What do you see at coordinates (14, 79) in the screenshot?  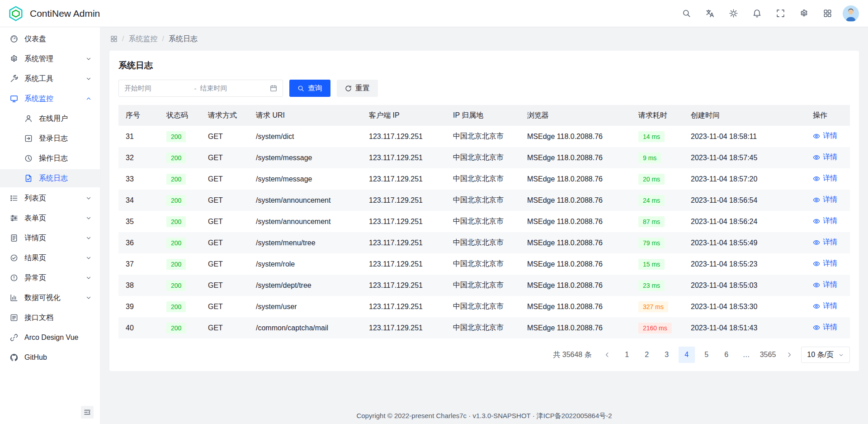 I see `tool-icon` at bounding box center [14, 79].